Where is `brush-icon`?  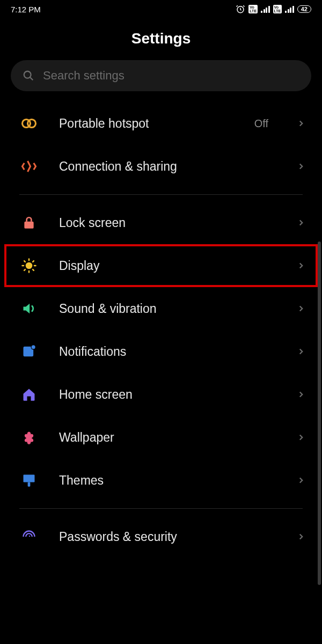
brush-icon is located at coordinates (29, 480).